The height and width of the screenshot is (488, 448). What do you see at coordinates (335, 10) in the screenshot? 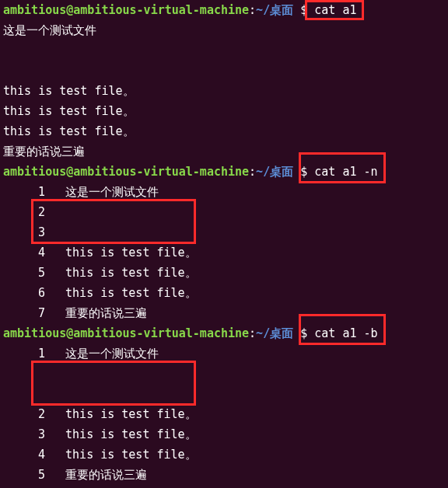
I see `command-1: cat a1` at bounding box center [335, 10].